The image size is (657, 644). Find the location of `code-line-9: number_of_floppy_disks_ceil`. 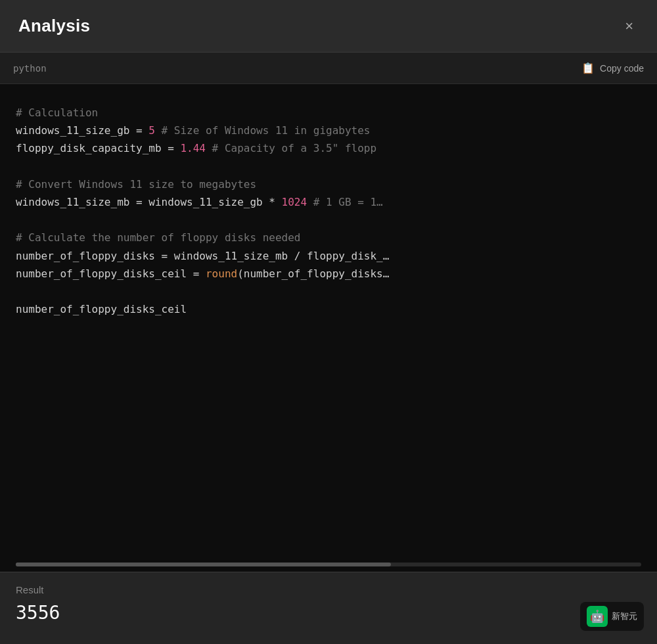

code-line-9: number_of_floppy_disks_ceil is located at coordinates (328, 309).